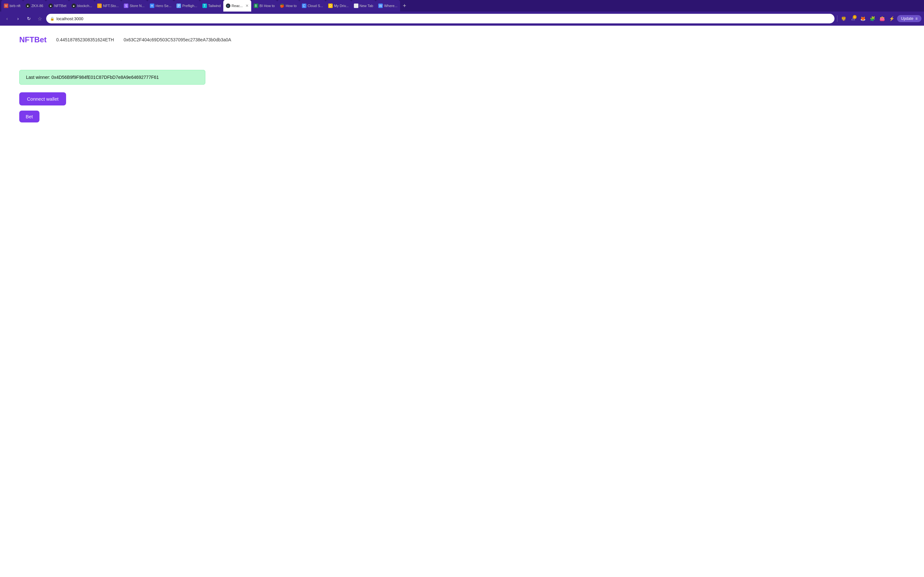  I want to click on wallet-address: 0x63C2F404c69D503C537095ec2738eA73b0db3a…, so click(178, 40).